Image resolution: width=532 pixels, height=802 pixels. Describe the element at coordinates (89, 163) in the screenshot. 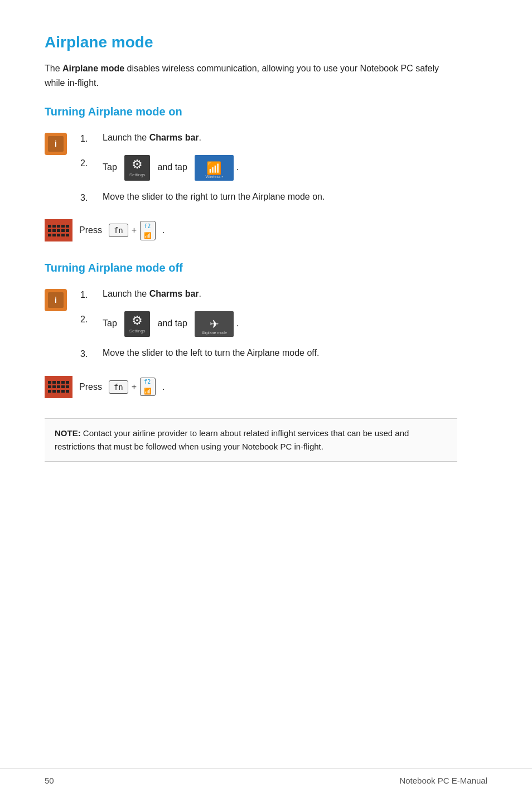

I see `step-on-2-num: 2.` at that location.